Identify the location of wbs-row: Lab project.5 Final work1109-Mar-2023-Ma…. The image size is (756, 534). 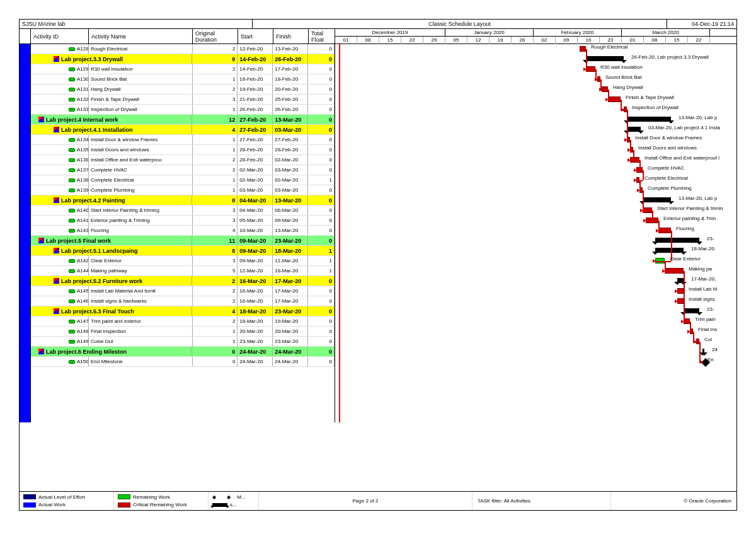
(183, 241).